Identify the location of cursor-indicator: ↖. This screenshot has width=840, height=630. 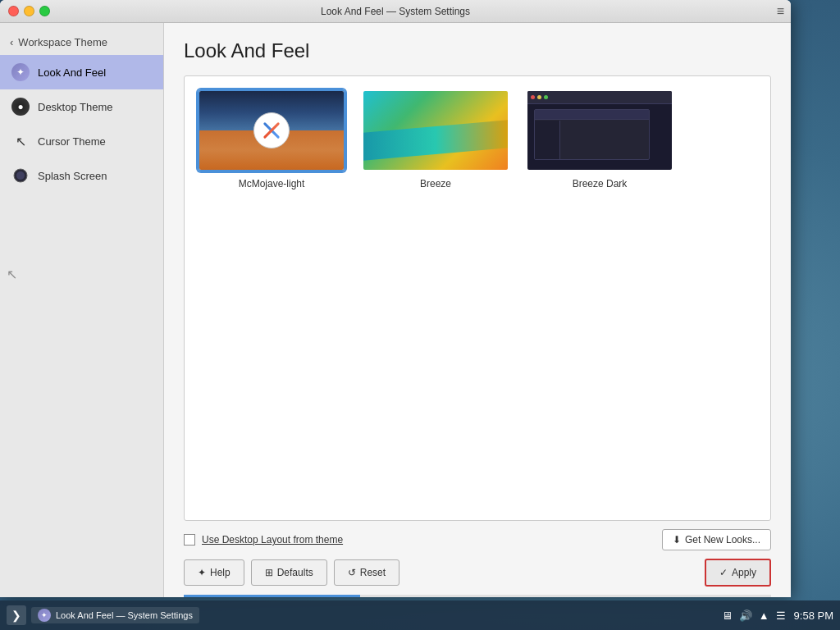
(11, 274).